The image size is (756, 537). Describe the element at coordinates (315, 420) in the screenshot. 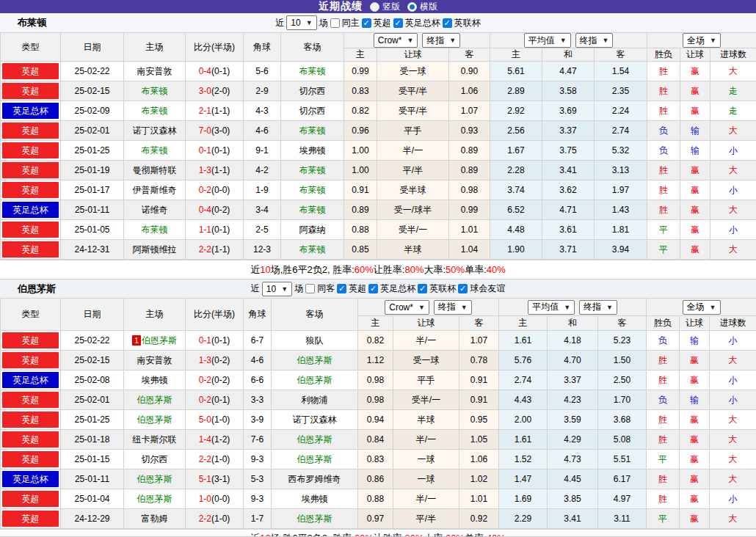

I see `away-team-link: 诺丁汉森林` at that location.